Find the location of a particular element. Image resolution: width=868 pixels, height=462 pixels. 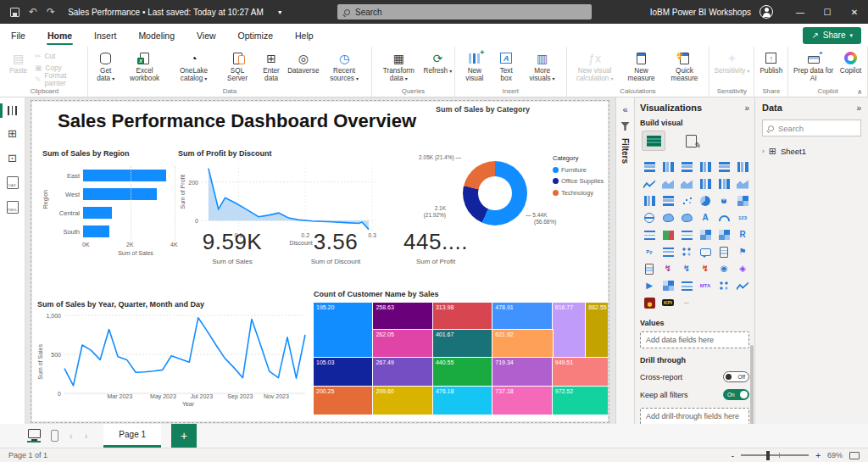

sidebar-report-view-icon is located at coordinates (12, 110).